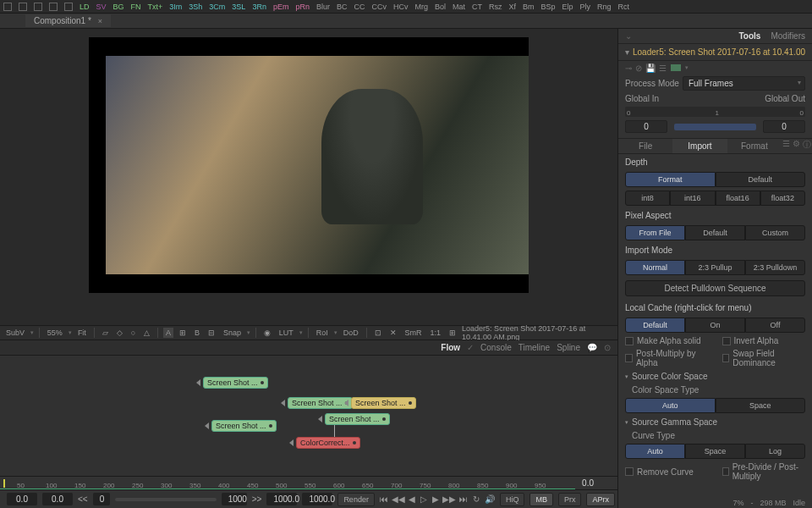 The image size is (812, 508). Describe the element at coordinates (477, 7) in the screenshot. I see `tool-ct: CT` at that location.